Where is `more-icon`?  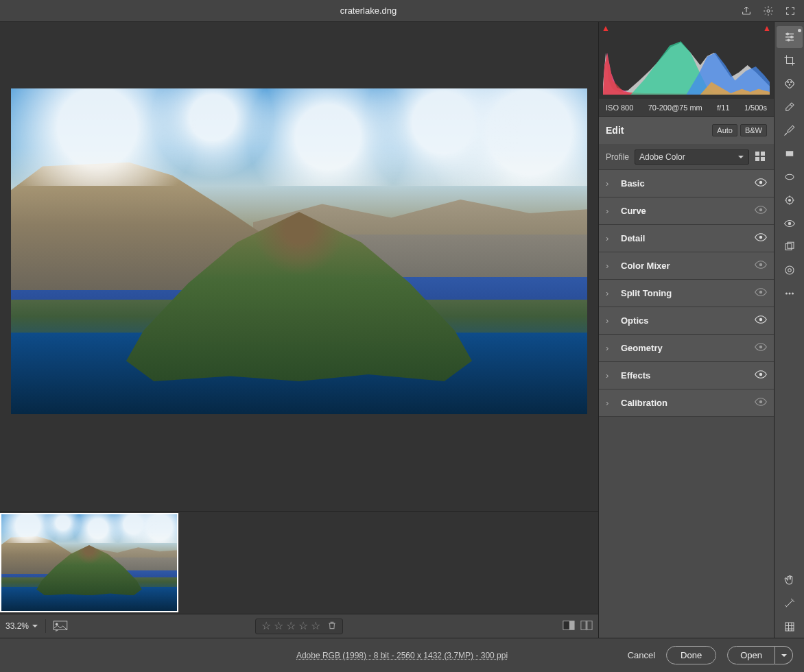 more-icon is located at coordinates (790, 293).